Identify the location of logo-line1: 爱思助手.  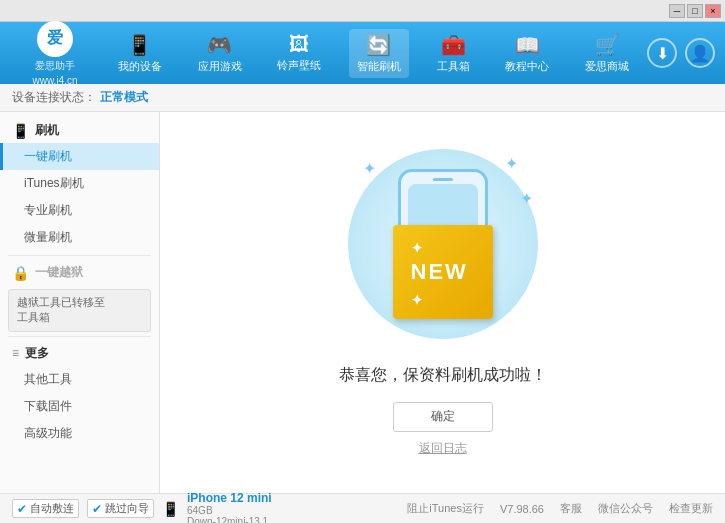
(55, 66).